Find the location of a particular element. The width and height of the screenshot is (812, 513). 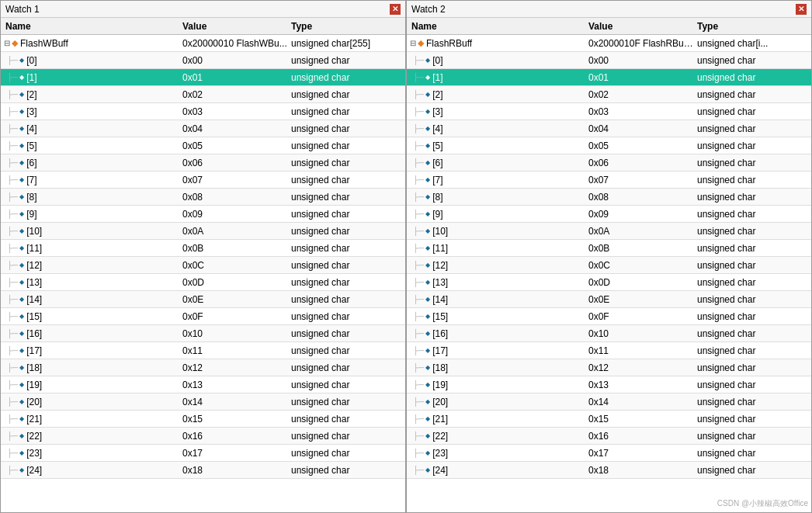

watch2-row-18: ├─ ◆ [18] 0x12 unsigned char is located at coordinates (609, 368).